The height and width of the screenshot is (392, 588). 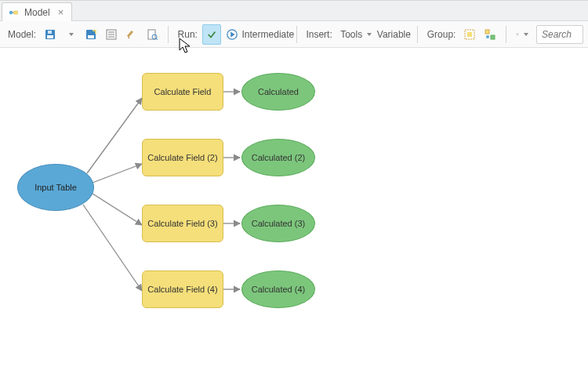 What do you see at coordinates (294, 11) in the screenshot?
I see `tab-strip: Model ×` at bounding box center [294, 11].